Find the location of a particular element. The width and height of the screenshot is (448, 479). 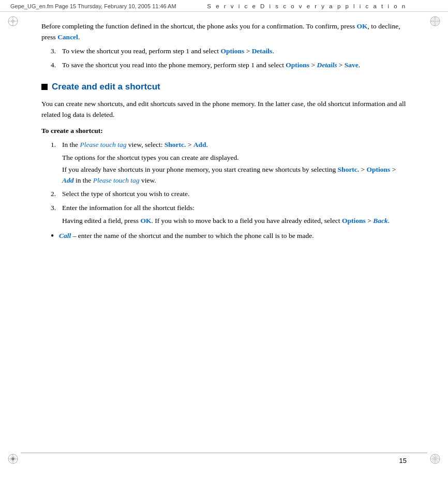

cancel-label: Cancel is located at coordinates (68, 37).